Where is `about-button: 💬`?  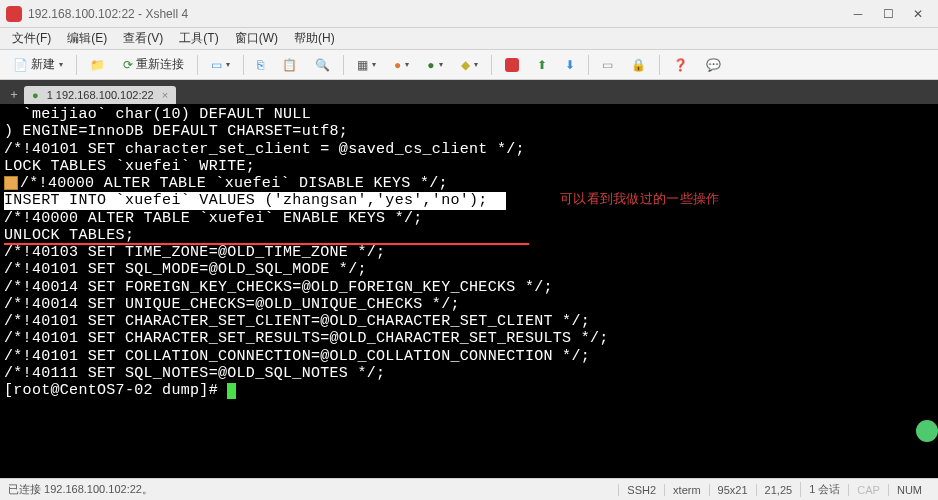
about-button: 💬 is located at coordinates (714, 65).